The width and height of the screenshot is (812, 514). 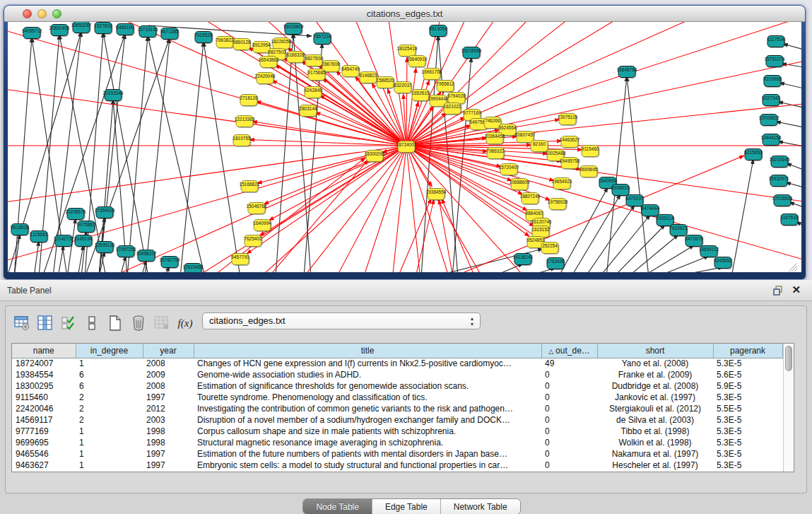 I want to click on cell-short: Stergiakouli et al. (2012), so click(x=655, y=409).